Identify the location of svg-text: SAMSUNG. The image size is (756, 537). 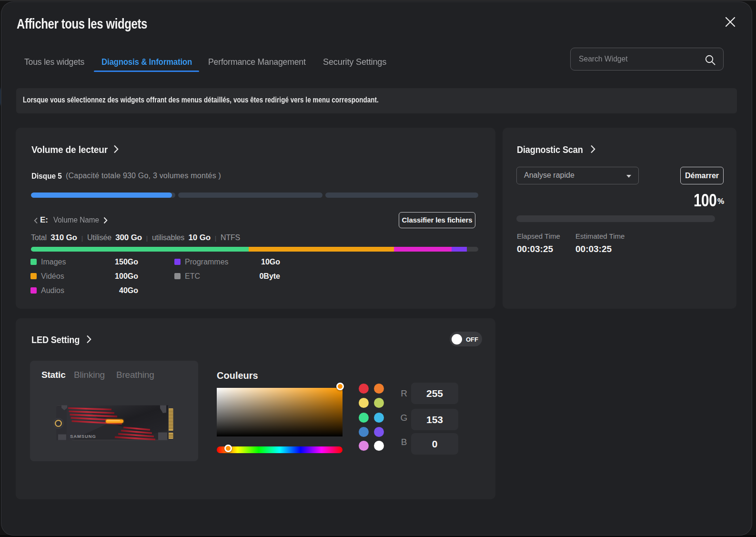
(83, 436).